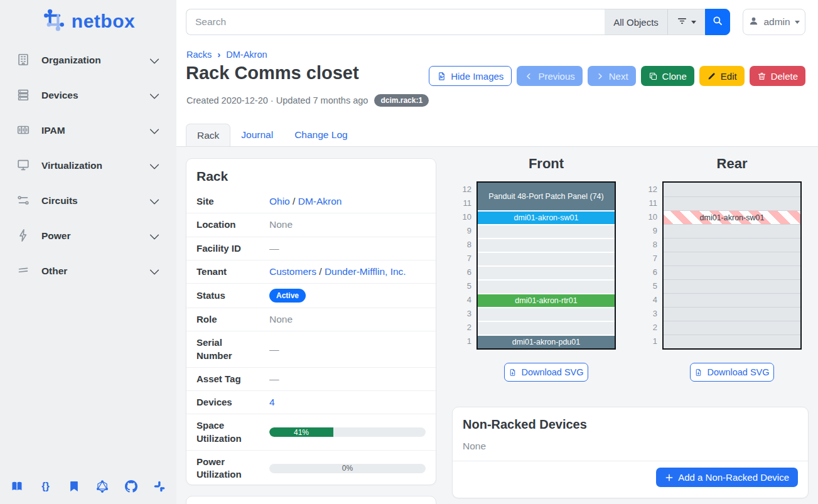  Describe the element at coordinates (546, 272) in the screenshot. I see `front-empty-unit` at that location.